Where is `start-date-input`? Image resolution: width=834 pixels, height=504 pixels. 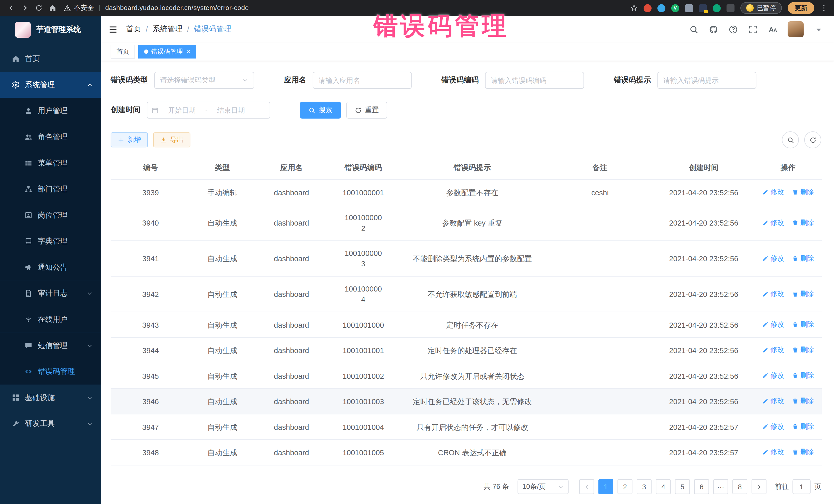
start-date-input is located at coordinates (182, 110).